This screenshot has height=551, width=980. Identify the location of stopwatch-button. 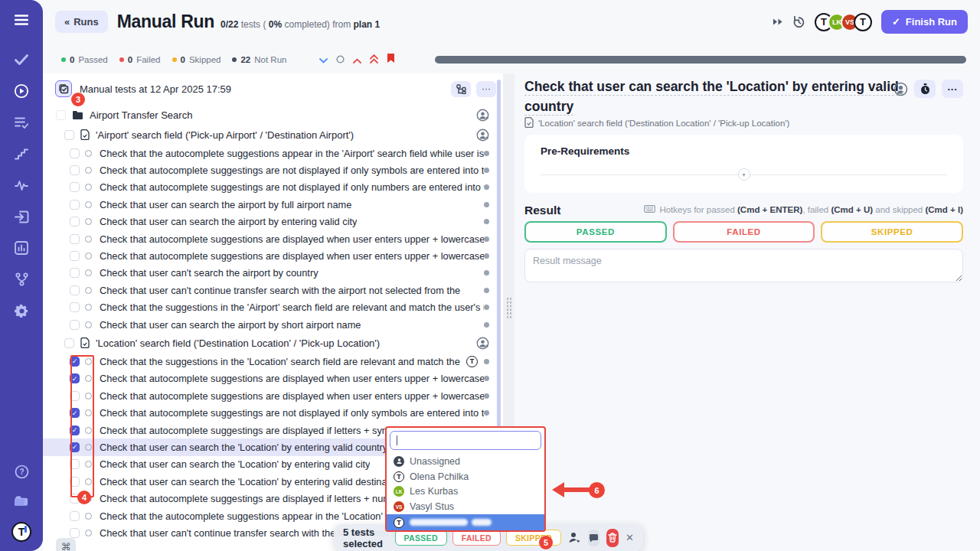
(925, 89).